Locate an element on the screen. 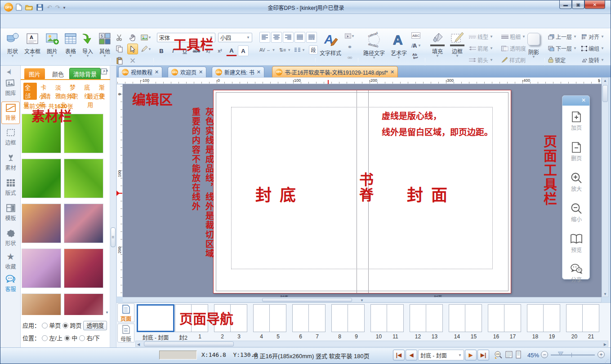  font-size-select: 小四▼ is located at coordinates (235, 38).